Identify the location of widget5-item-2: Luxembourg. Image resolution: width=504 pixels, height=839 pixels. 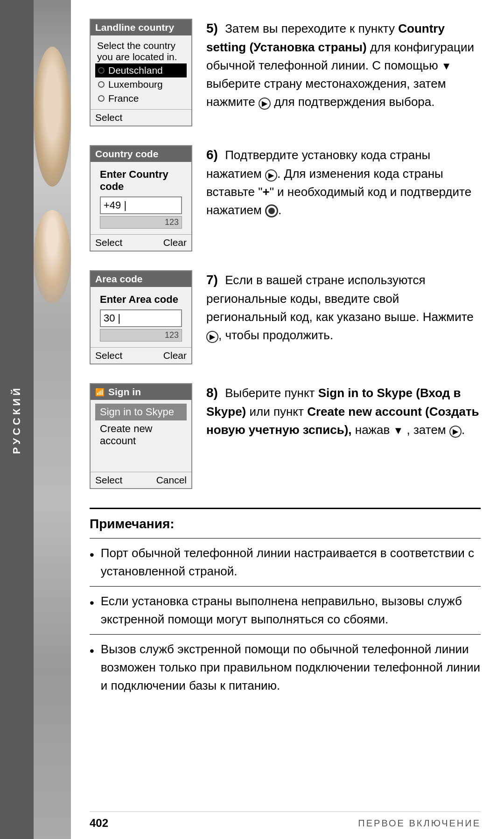
(141, 84).